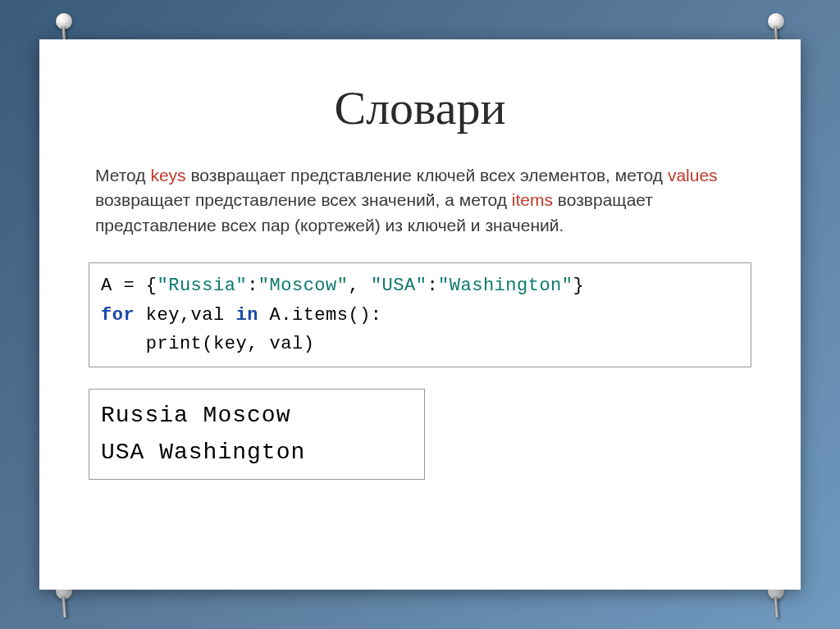 The width and height of the screenshot is (840, 629). I want to click on output-line: Russia Moscow, so click(195, 415).